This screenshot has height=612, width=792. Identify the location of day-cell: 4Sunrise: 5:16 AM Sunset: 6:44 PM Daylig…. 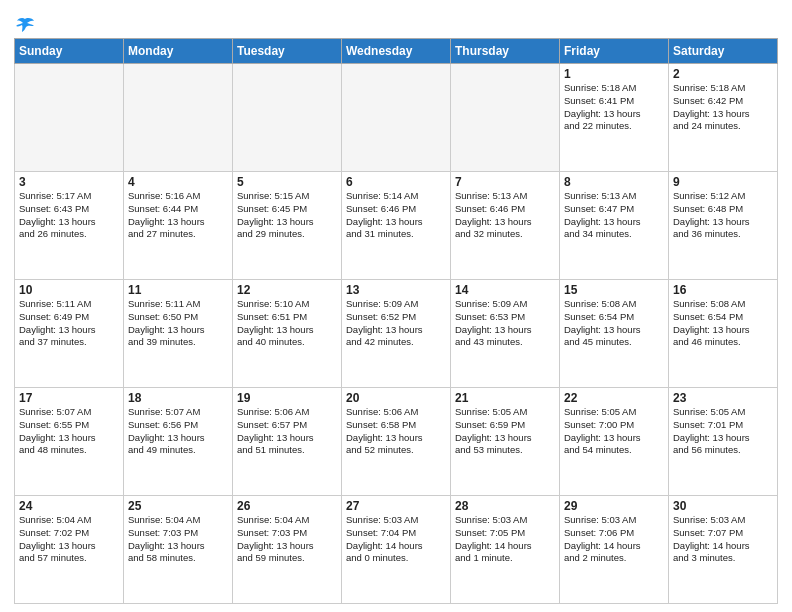
(178, 225).